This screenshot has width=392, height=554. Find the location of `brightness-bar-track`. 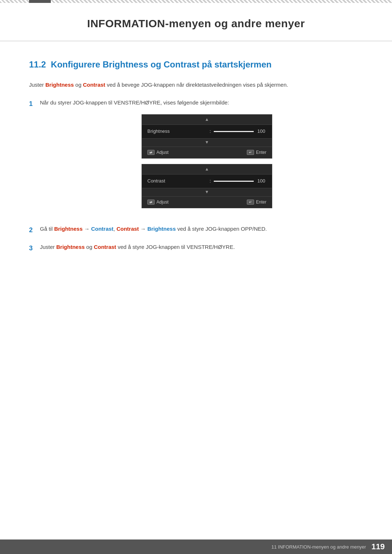

brightness-bar-track is located at coordinates (234, 131).